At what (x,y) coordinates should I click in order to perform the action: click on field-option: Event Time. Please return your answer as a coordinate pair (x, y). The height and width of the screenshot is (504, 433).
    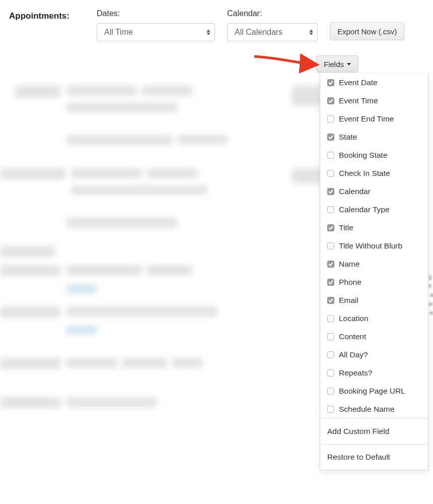
    Looking at the image, I should click on (374, 101).